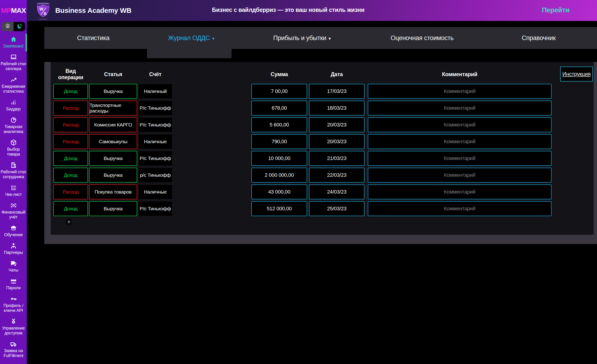 This screenshot has width=597, height=364. What do you see at coordinates (14, 42) in the screenshot?
I see `sidebar-item-dashboard: Dashboard` at bounding box center [14, 42].